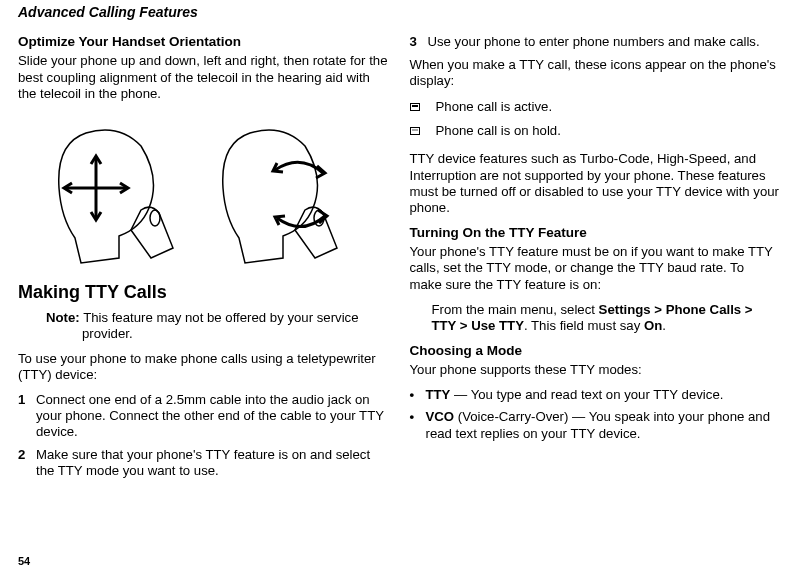 The height and width of the screenshot is (573, 785). What do you see at coordinates (586, 394) in the screenshot?
I see `mode-desc: — You type and read text on your TTY dev…` at bounding box center [586, 394].